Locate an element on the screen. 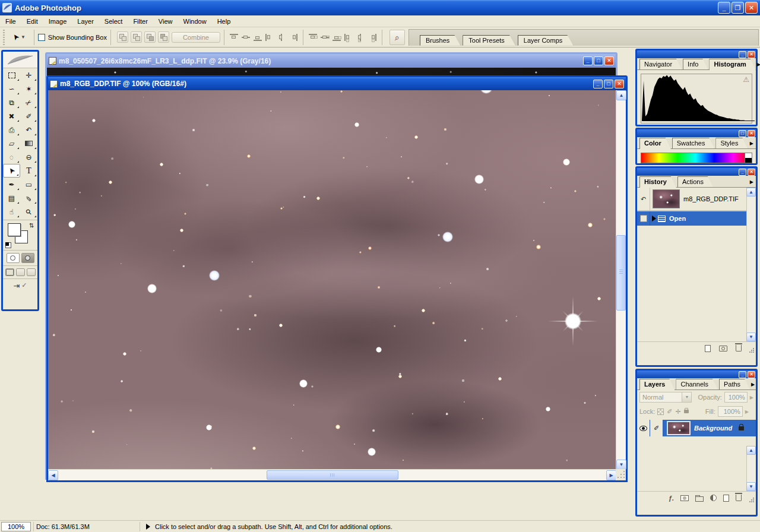  menu-layer: Layer is located at coordinates (86, 21).